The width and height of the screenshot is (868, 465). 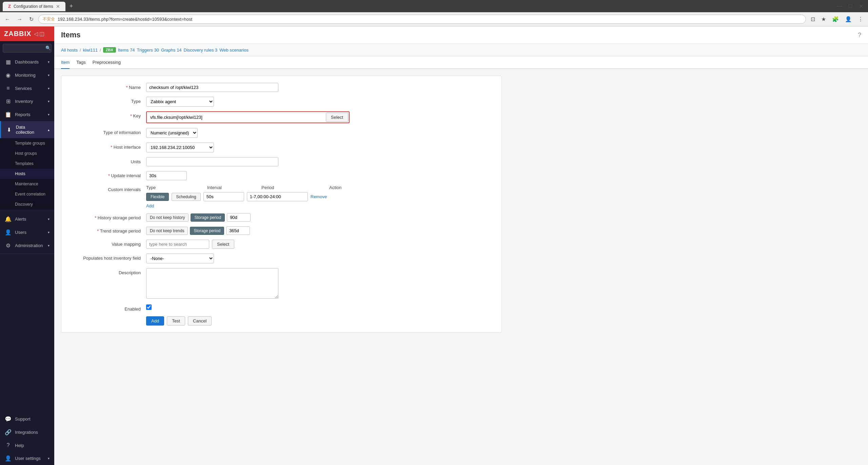 What do you see at coordinates (180, 147) in the screenshot?
I see `host-interface-select: 192.168.234.22:10050` at bounding box center [180, 147].